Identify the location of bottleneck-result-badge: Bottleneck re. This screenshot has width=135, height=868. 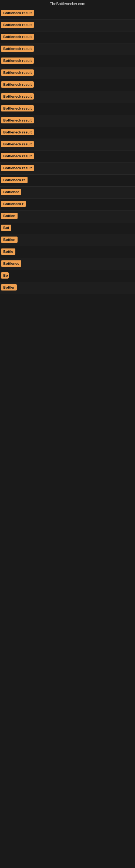
(14, 180).